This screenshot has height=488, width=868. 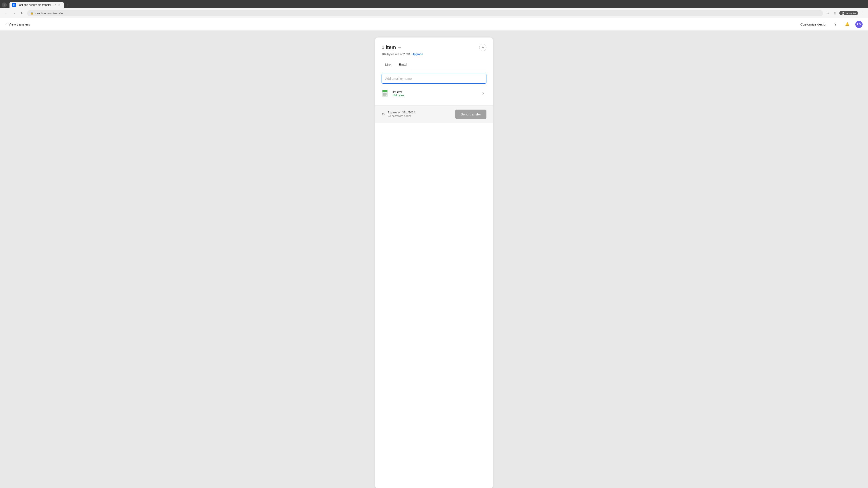 I want to click on app-header: ‹ View transfers Customize design ? 🔔 LD, so click(x=434, y=24).